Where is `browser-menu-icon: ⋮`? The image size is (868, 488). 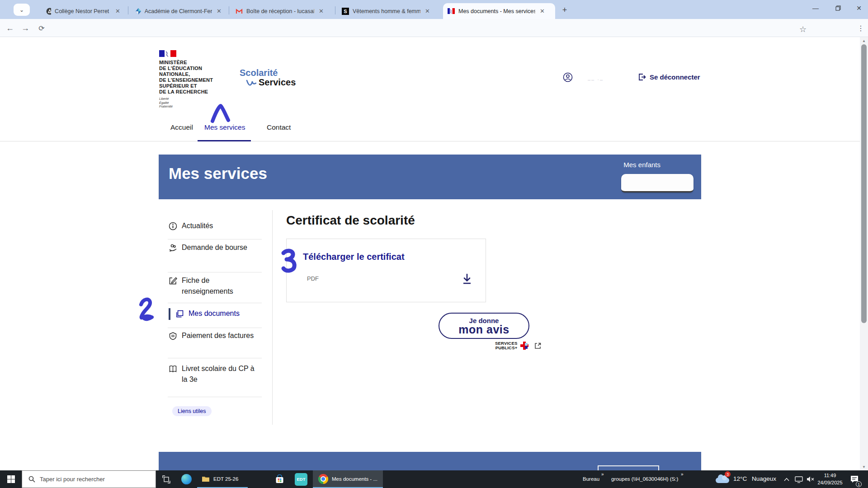 browser-menu-icon: ⋮ is located at coordinates (861, 28).